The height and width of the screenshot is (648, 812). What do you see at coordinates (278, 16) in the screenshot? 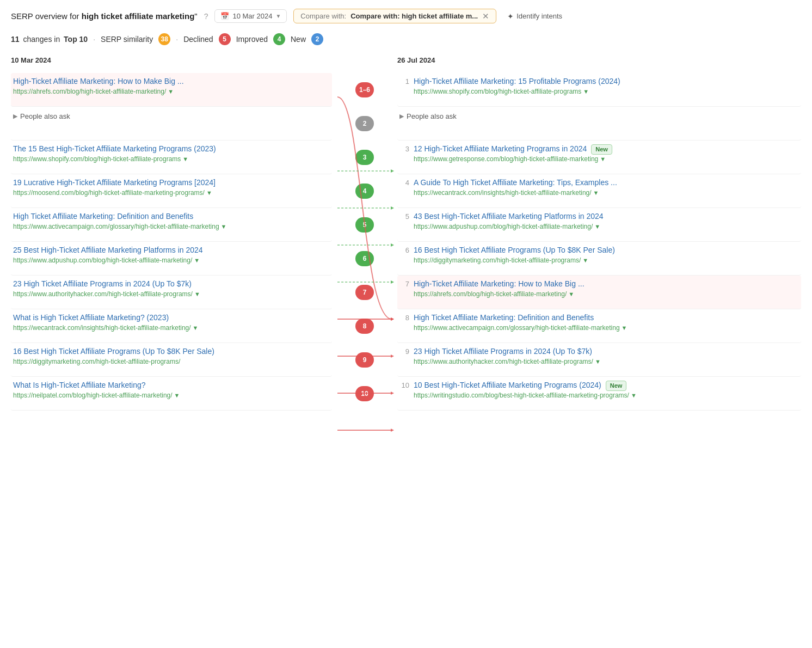
I see `chevron-down-icon: ▼` at bounding box center [278, 16].